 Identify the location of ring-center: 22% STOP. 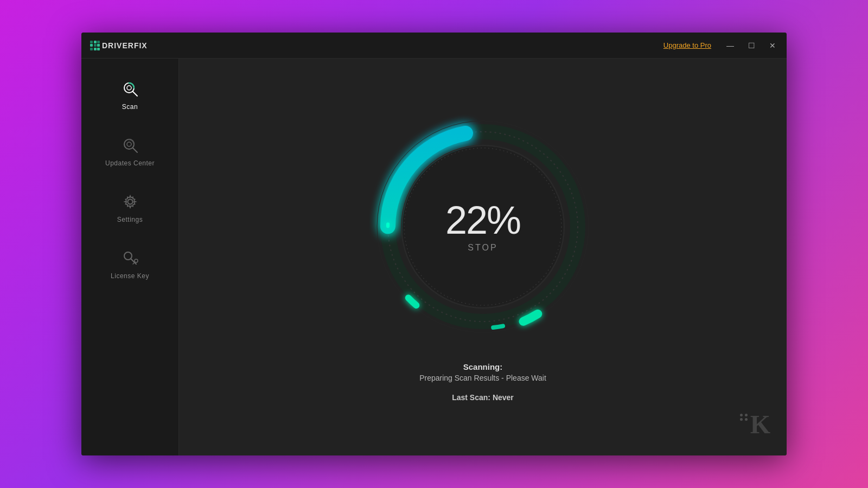
(483, 227).